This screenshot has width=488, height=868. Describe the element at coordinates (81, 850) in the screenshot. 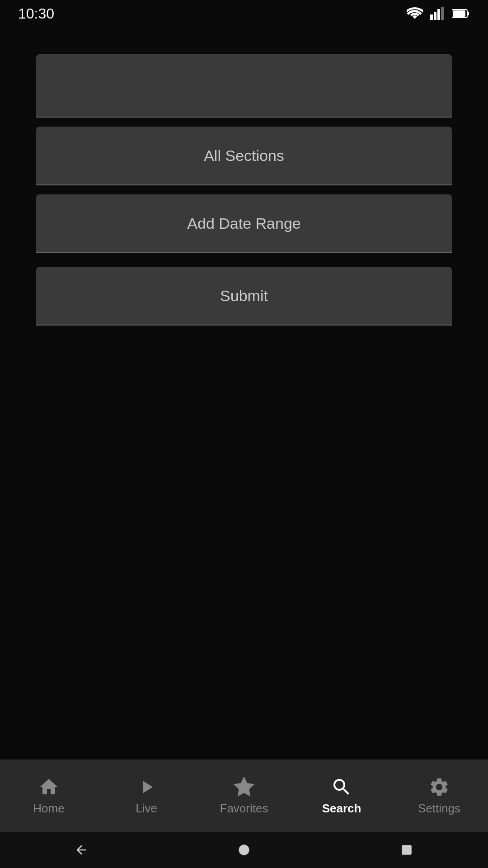

I see `back-icon` at that location.